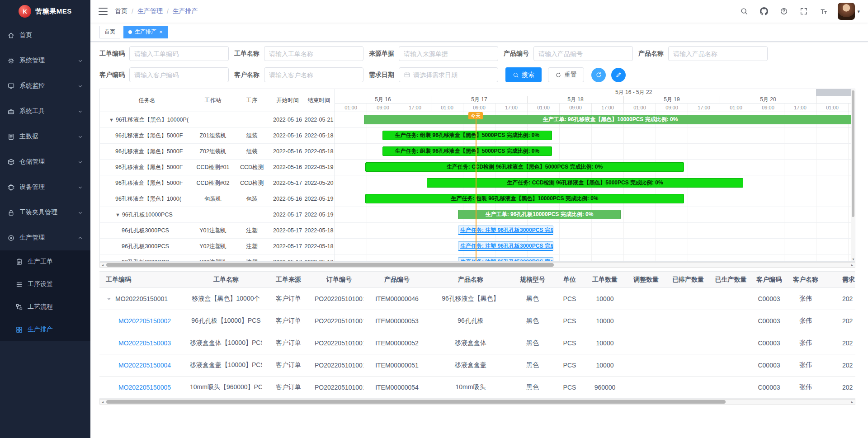  I want to click on reset-button: 重置, so click(566, 75).